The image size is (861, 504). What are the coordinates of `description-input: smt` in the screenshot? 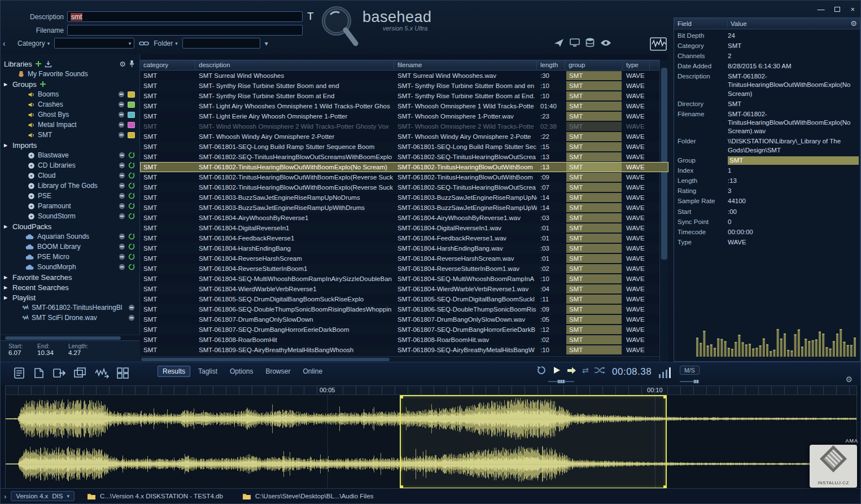 It's located at (185, 17).